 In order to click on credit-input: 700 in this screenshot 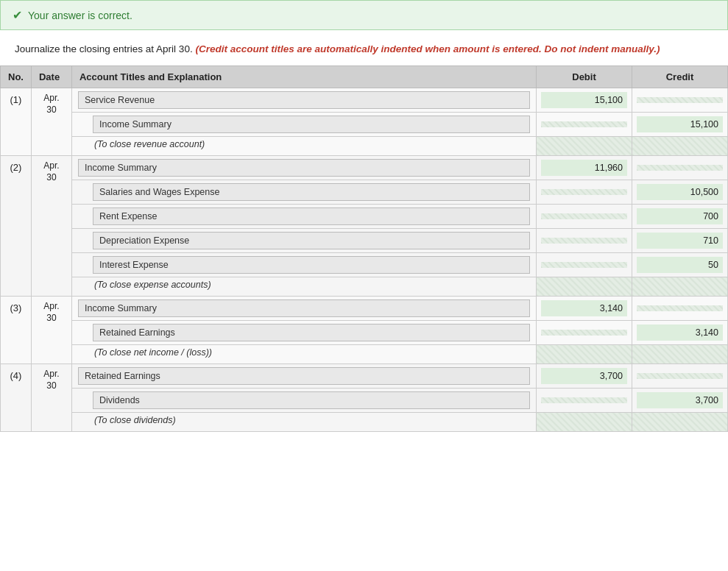, I will do `click(680, 216)`.